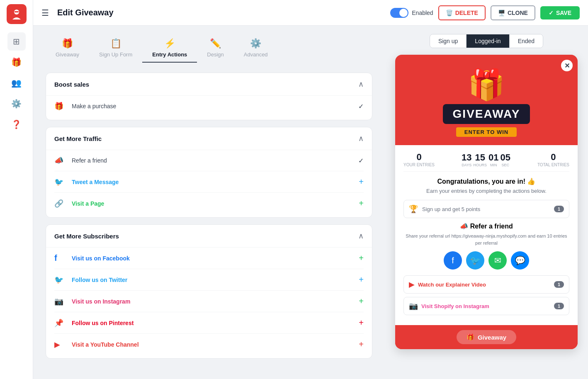 The image size is (588, 379). What do you see at coordinates (215, 55) in the screenshot?
I see `design-tab-label: Design` at bounding box center [215, 55].